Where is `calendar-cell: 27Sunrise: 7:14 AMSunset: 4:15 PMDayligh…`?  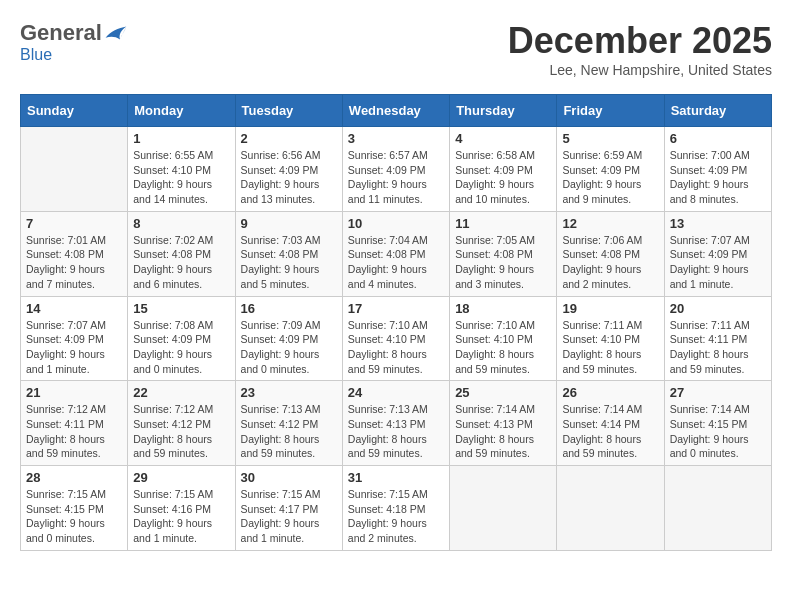
calendar-cell: 27Sunrise: 7:14 AMSunset: 4:15 PMDayligh… is located at coordinates (718, 424).